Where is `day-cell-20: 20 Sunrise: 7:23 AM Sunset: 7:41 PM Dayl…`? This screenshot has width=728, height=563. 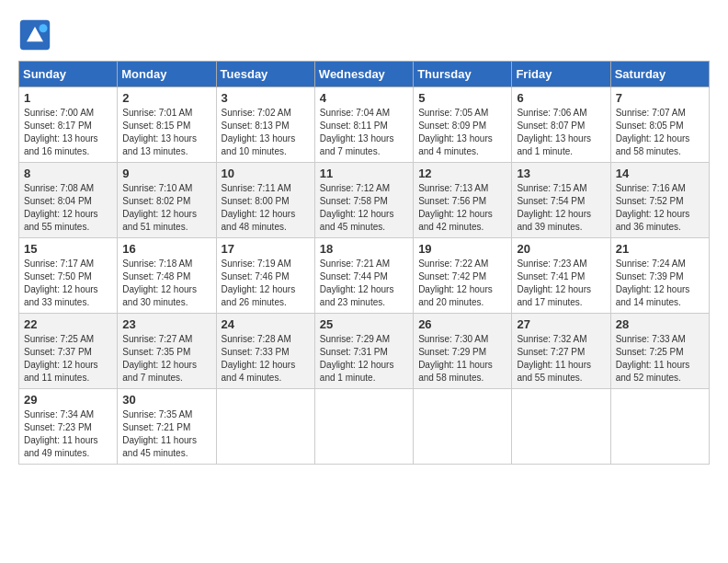 day-cell-20: 20 Sunrise: 7:23 AM Sunset: 7:41 PM Dayl… is located at coordinates (561, 276).